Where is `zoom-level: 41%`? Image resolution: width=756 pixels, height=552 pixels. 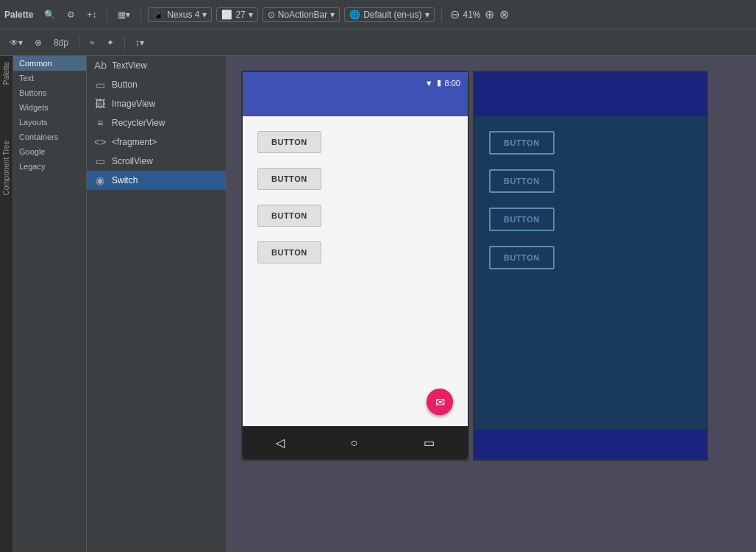
zoom-level: 41% is located at coordinates (472, 15).